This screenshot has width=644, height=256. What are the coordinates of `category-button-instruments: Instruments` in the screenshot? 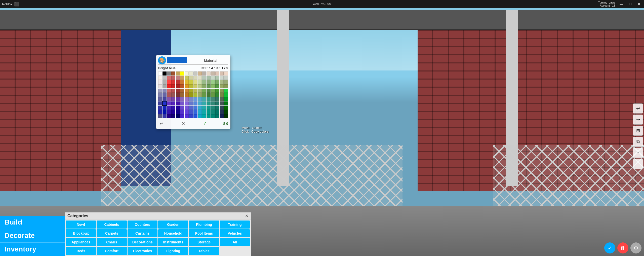 It's located at (173, 242).